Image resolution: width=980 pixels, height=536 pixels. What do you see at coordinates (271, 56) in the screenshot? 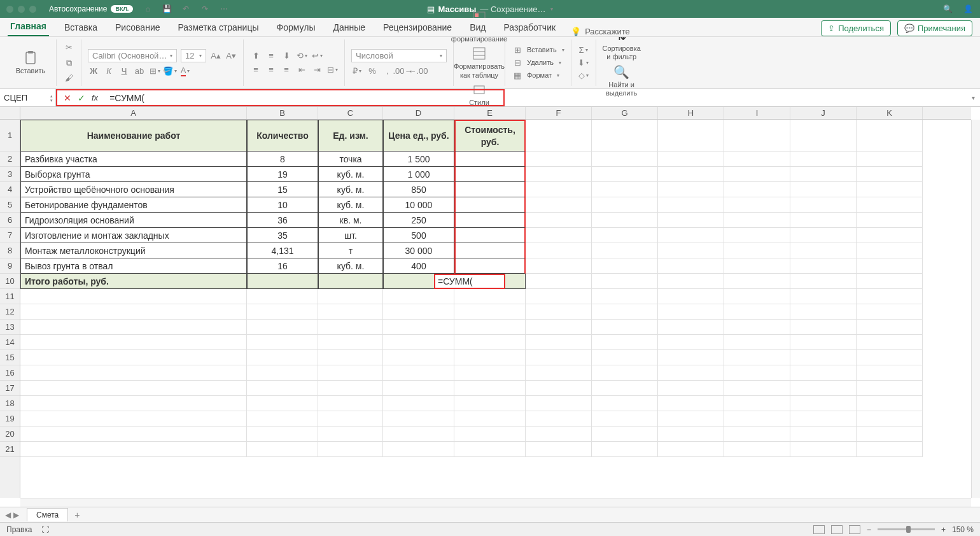
I see `align-middle-icon: ≡` at bounding box center [271, 56].